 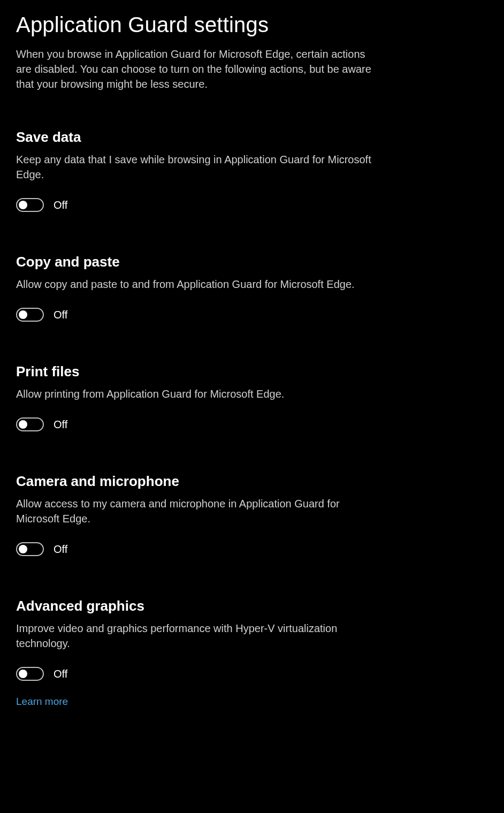 I want to click on save-data-toggle-label: Off, so click(x=60, y=206).